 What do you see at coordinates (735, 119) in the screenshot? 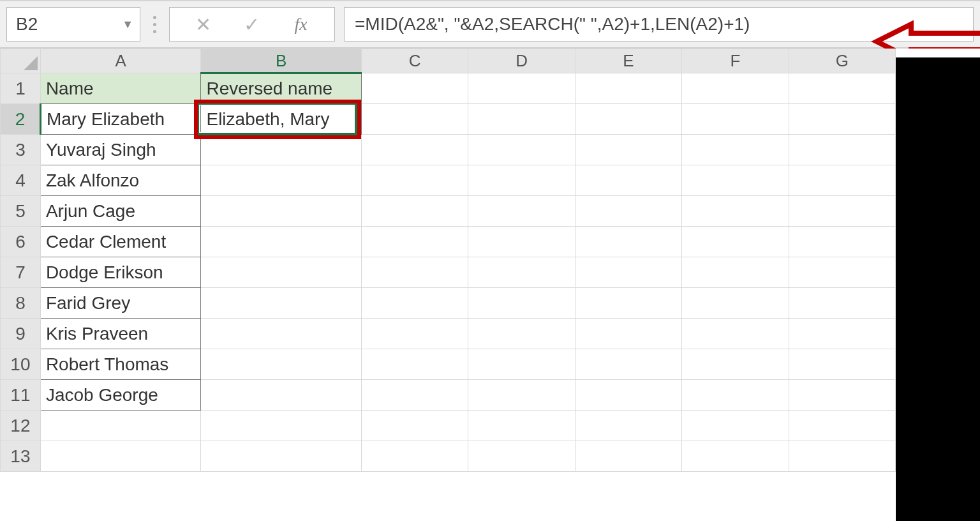
I see `cell-F2` at bounding box center [735, 119].